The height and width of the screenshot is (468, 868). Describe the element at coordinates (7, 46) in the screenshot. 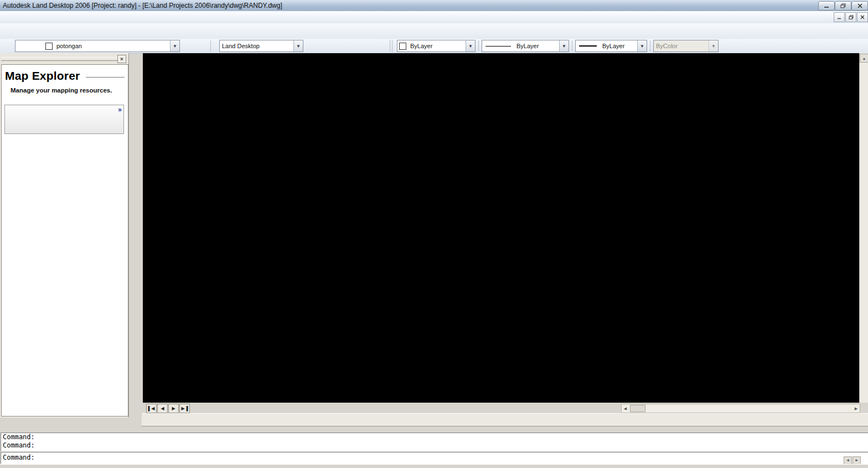

I see `layer-manager-button` at that location.